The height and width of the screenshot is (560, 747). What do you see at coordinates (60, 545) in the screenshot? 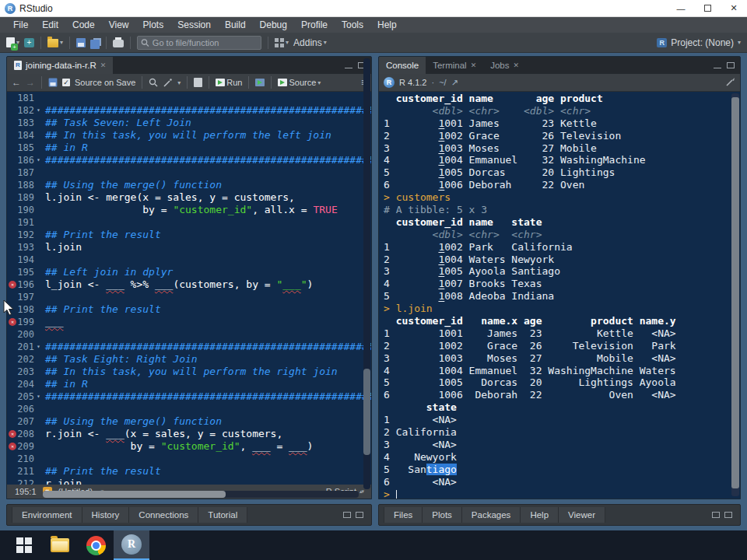
I see `file-explorer-button` at bounding box center [60, 545].